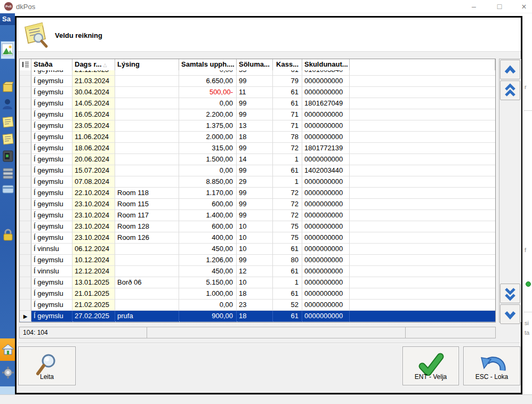 Image resolution: width=532 pixels, height=404 pixels. I want to click on cell-stada: Í vinnslu, so click(52, 249).